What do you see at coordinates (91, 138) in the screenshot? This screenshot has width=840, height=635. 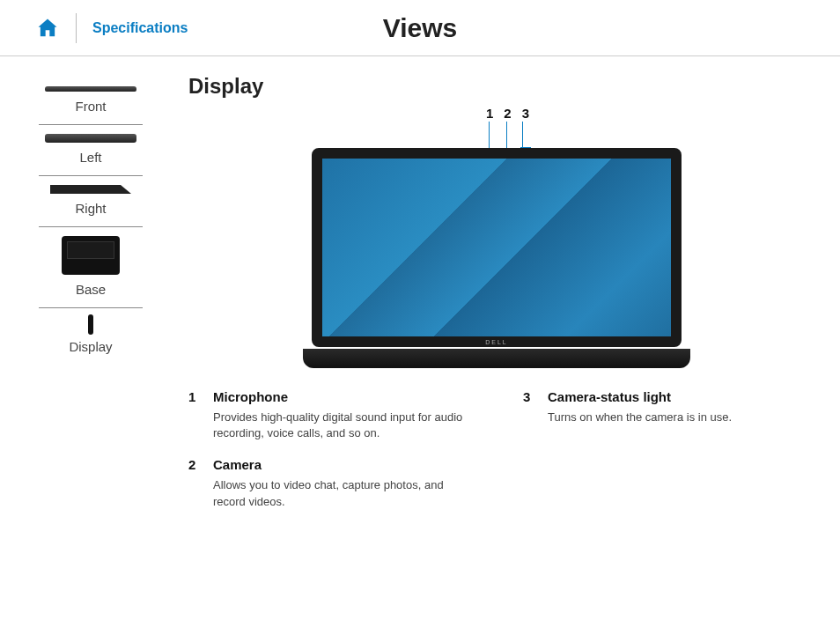 I see `thumb-left-icon` at bounding box center [91, 138].